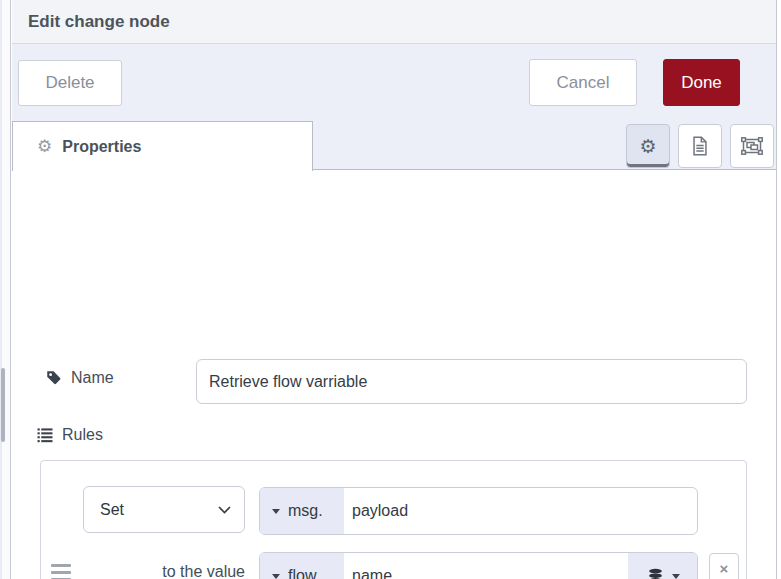 This screenshot has width=781, height=579. I want to click on rule-value-type-button: flow., so click(302, 566).